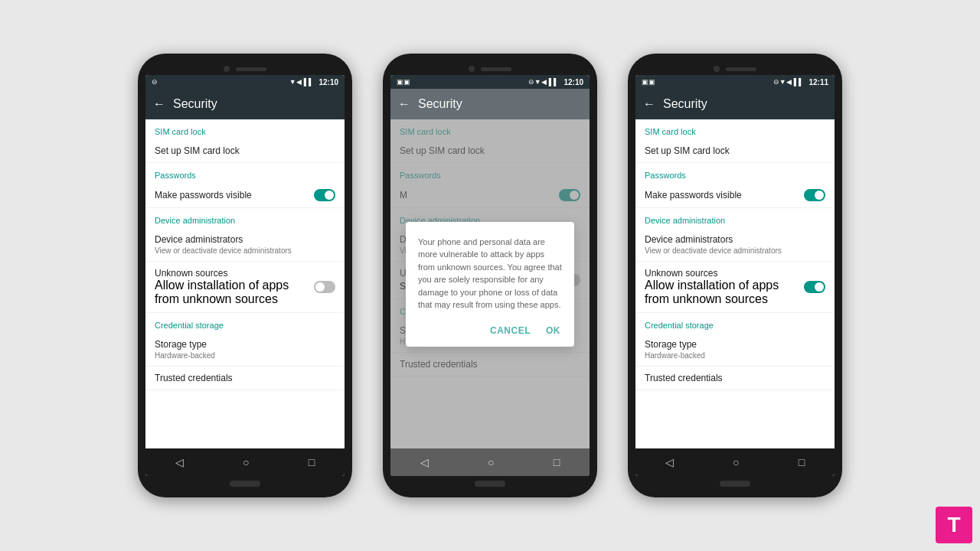 This screenshot has height=551, width=980. What do you see at coordinates (685, 104) in the screenshot?
I see `app-title-right: Security` at bounding box center [685, 104].